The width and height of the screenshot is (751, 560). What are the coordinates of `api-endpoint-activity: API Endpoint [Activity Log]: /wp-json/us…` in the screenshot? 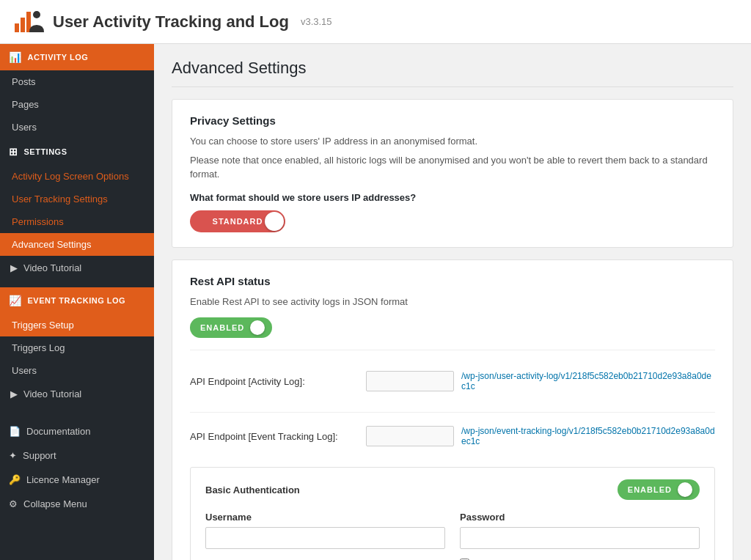 It's located at (453, 386).